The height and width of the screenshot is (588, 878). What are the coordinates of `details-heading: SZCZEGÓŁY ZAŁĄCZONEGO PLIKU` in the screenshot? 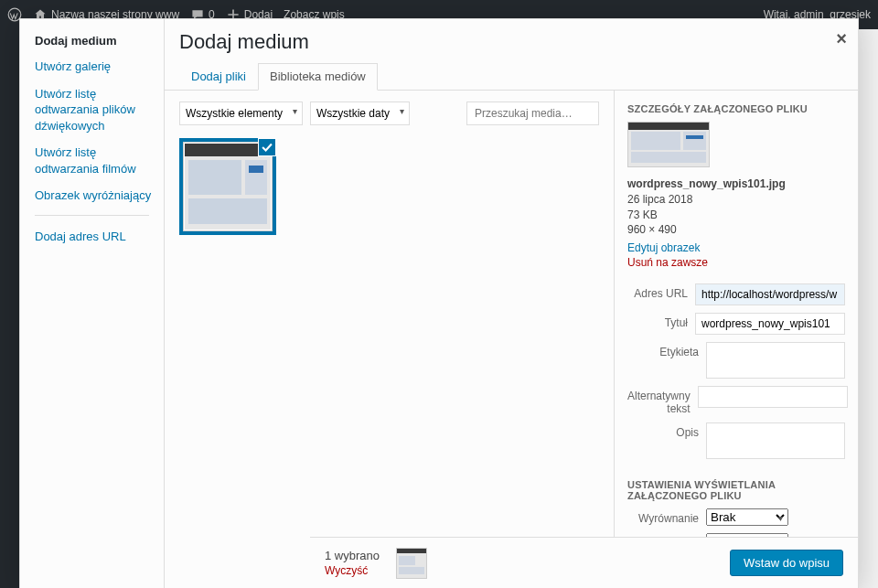 It's located at (736, 109).